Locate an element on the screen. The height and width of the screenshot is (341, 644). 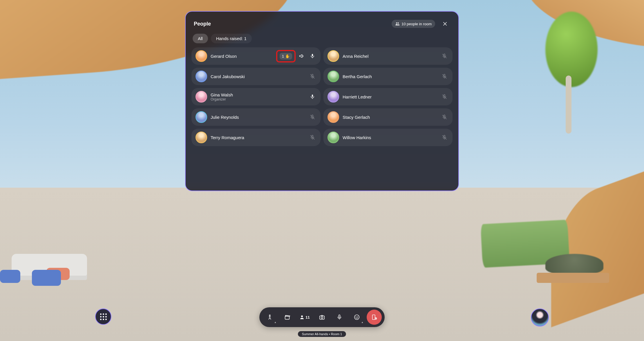
person-info: Gina WalshOrganizer is located at coordinates (258, 97).